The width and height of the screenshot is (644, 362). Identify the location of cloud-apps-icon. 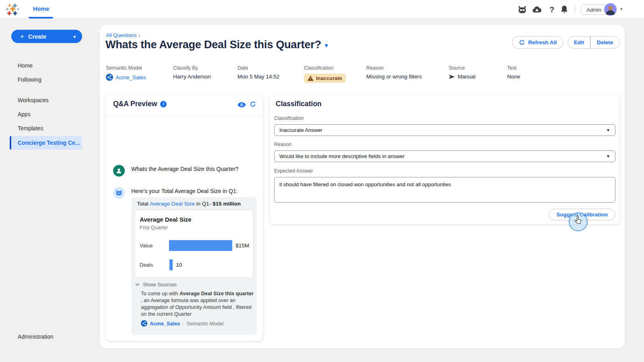
(537, 10).